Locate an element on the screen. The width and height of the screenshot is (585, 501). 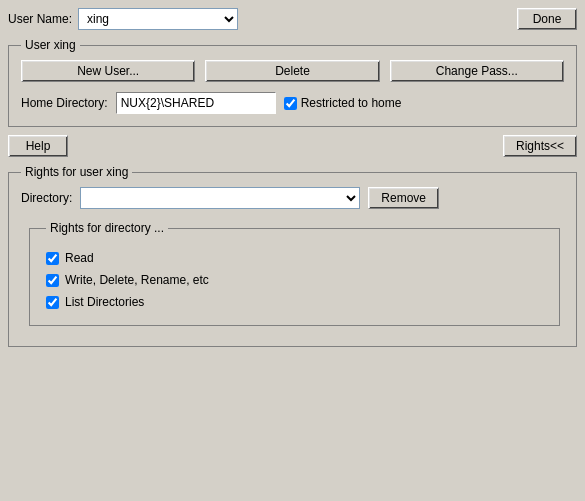
directory-row: Directory: Remove is located at coordinates (292, 198).